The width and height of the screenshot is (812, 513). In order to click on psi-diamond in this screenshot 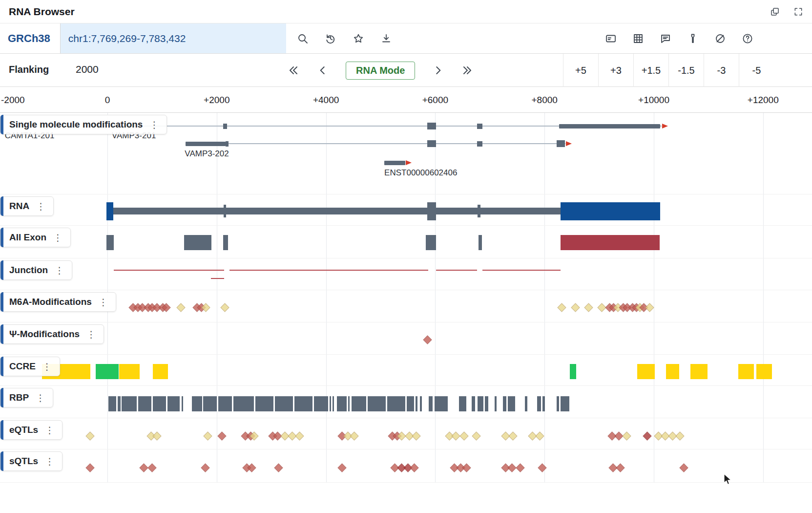, I will do `click(427, 340)`.